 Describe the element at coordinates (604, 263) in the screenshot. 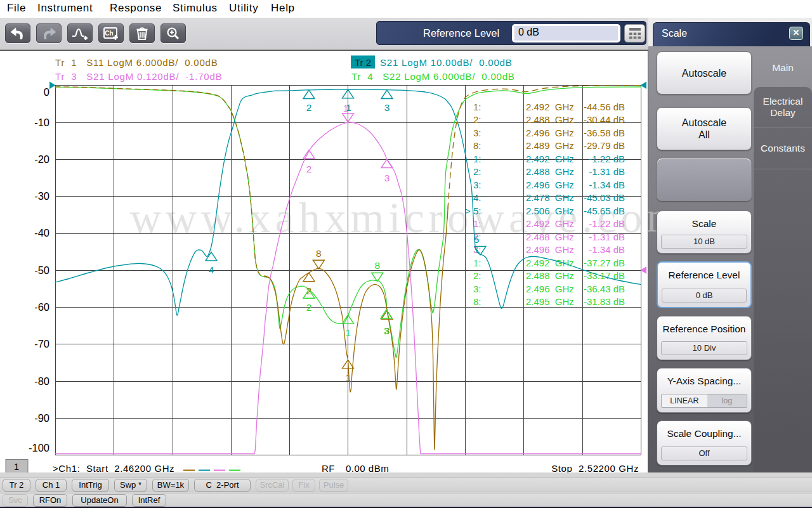

I see `svg-text: -37.27 dB` at that location.